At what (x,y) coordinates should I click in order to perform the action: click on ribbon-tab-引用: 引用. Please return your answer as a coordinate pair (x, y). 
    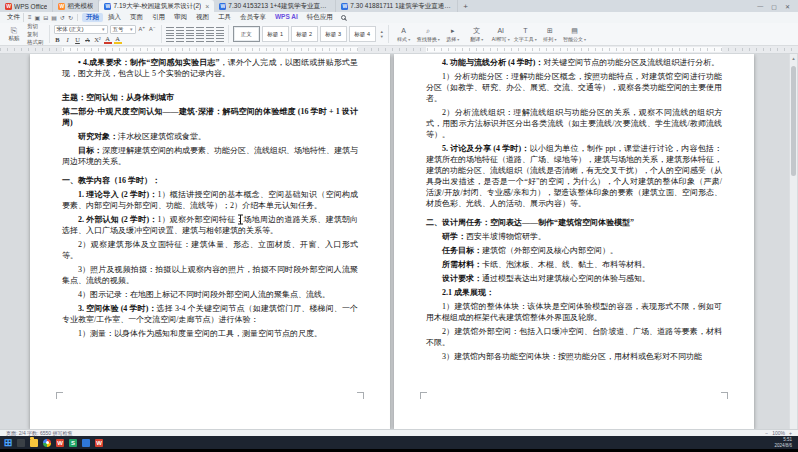
    Looking at the image, I should click on (158, 18).